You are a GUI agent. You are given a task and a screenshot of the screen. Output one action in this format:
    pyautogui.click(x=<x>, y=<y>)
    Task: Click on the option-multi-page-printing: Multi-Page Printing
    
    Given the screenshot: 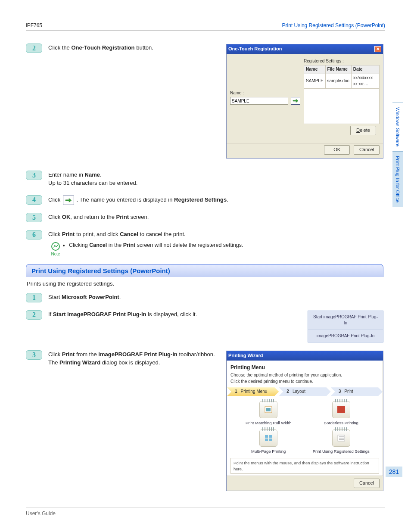 What is the action you would take?
    pyautogui.click(x=269, y=442)
    